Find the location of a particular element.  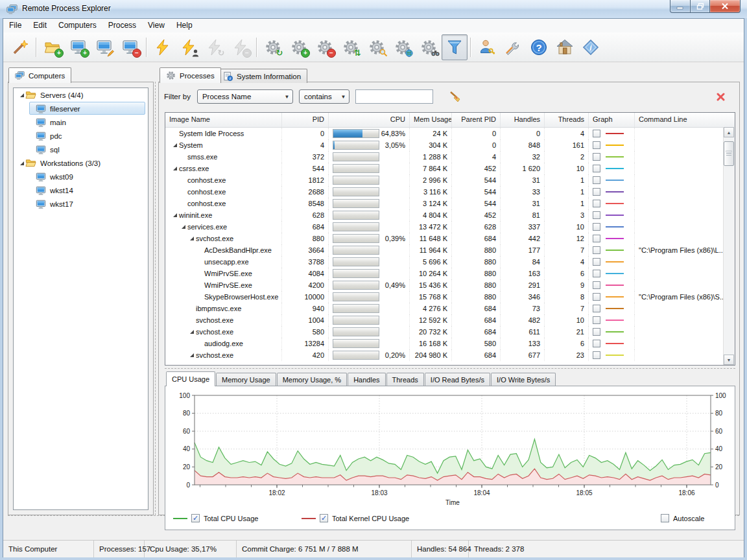

chart-tab-memory-usage: Memory Usage is located at coordinates (246, 380).